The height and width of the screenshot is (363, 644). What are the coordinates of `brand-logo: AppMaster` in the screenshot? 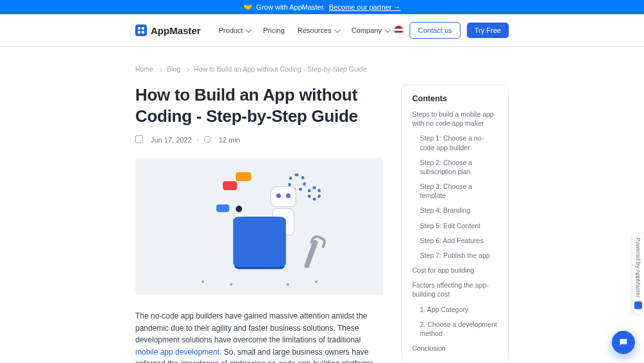 It's located at (168, 30).